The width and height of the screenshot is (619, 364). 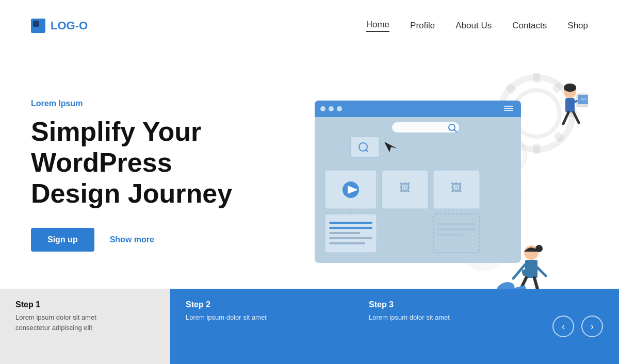 What do you see at coordinates (63, 240) in the screenshot?
I see `signup-button: Sign up` at bounding box center [63, 240].